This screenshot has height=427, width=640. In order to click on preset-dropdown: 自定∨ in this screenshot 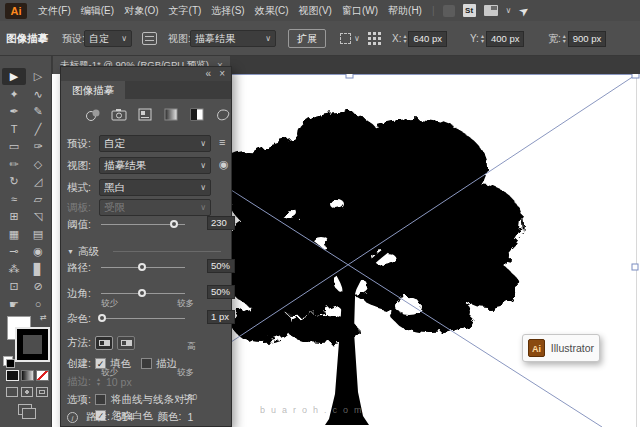, I will do `click(155, 144)`.